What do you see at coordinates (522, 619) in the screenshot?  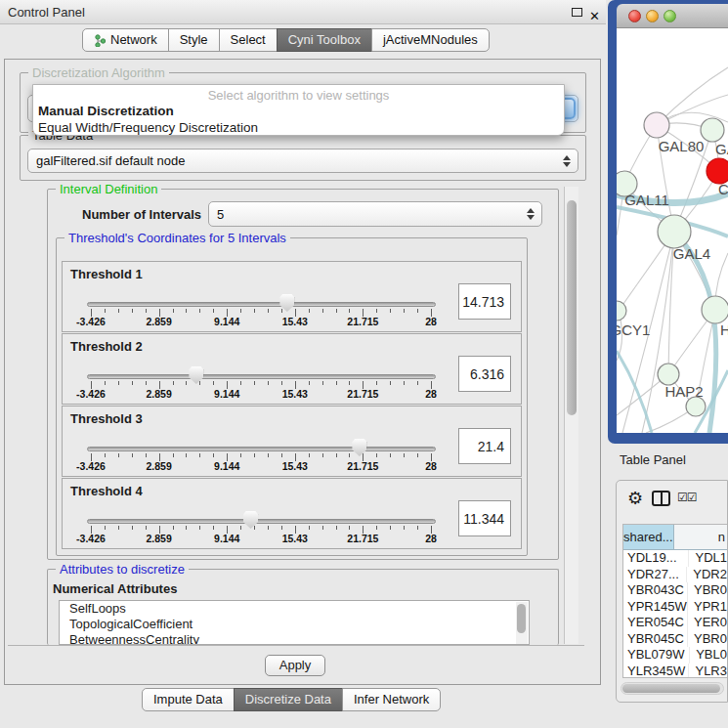 I see `attributes-scrollbar-thumb` at bounding box center [522, 619].